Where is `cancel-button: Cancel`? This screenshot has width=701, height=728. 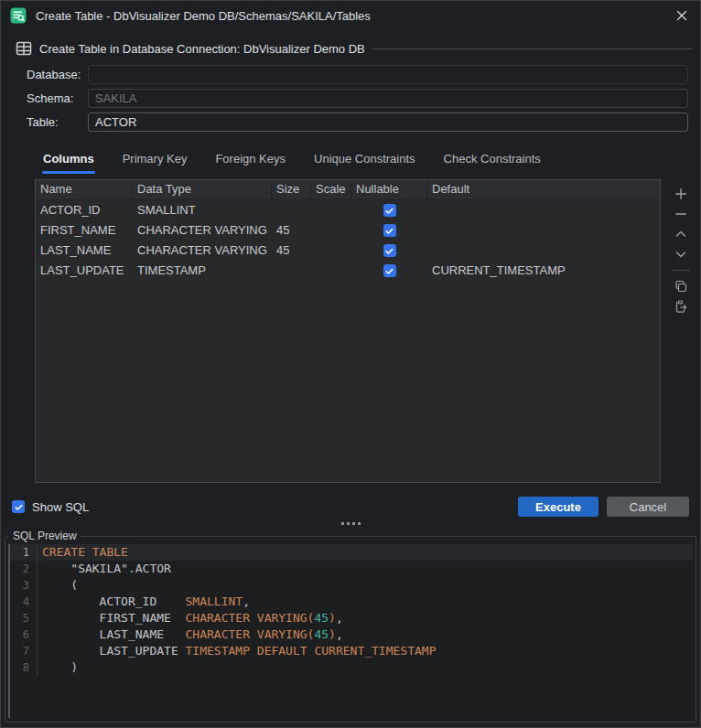 cancel-button: Cancel is located at coordinates (648, 507).